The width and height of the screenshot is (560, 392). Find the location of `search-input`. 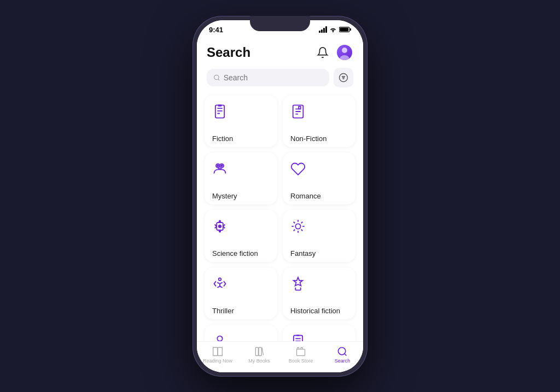

search-input is located at coordinates (273, 78).